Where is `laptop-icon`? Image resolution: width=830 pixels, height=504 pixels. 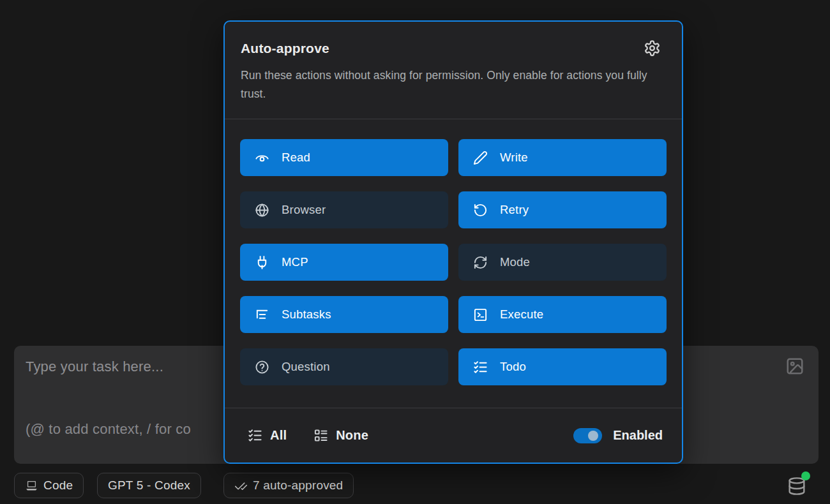 laptop-icon is located at coordinates (32, 486).